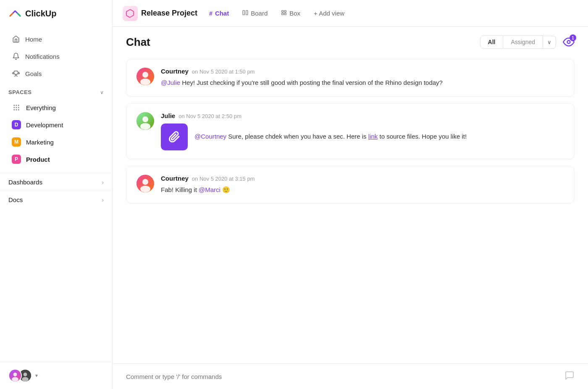  I want to click on sidebar-item-product-label: Product, so click(38, 160).